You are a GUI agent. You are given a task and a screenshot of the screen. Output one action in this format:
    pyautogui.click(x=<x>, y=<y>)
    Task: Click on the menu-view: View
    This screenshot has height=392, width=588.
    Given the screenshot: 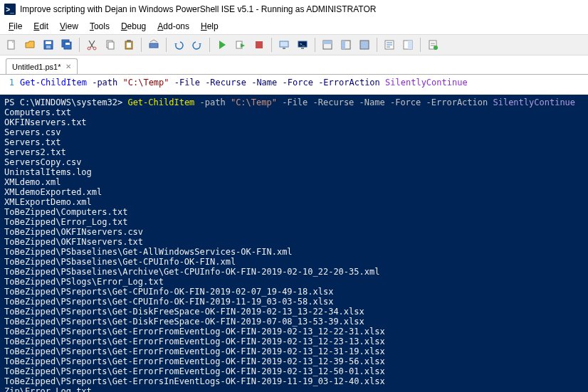 What is the action you would take?
    pyautogui.click(x=69, y=26)
    